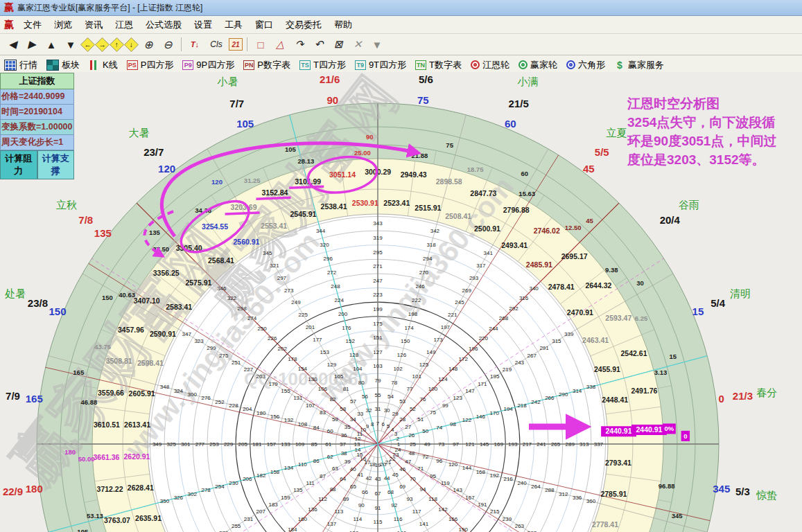  Describe the element at coordinates (107, 457) in the screenshot. I see `svg-text: 3661.36` at that location.